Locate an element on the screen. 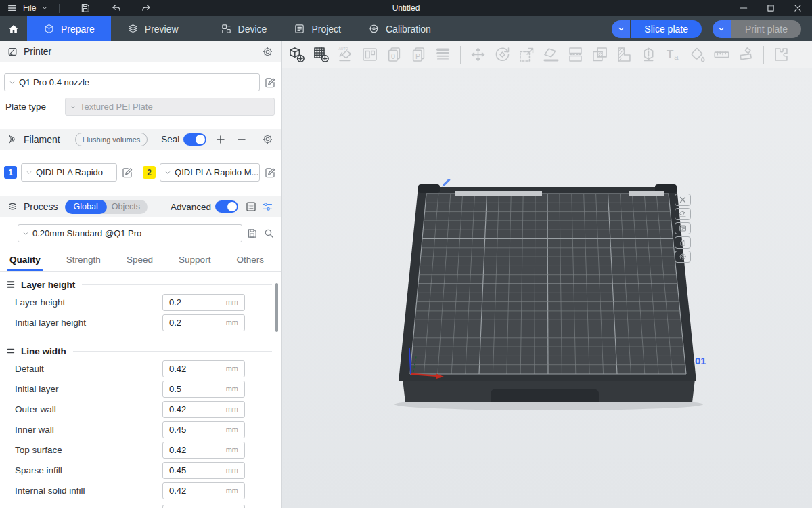 This screenshot has width=812, height=508. process-preset-select: 0.20mm Standard @Q1 Pro is located at coordinates (130, 233).